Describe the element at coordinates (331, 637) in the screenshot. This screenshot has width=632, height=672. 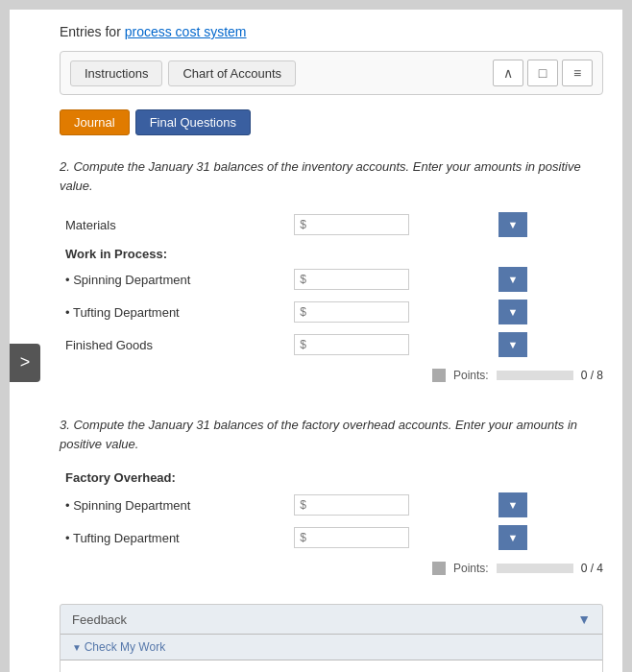
I see `feedback-section: Feedback ▼ Check My Work 2. & 3. Set up …` at that location.